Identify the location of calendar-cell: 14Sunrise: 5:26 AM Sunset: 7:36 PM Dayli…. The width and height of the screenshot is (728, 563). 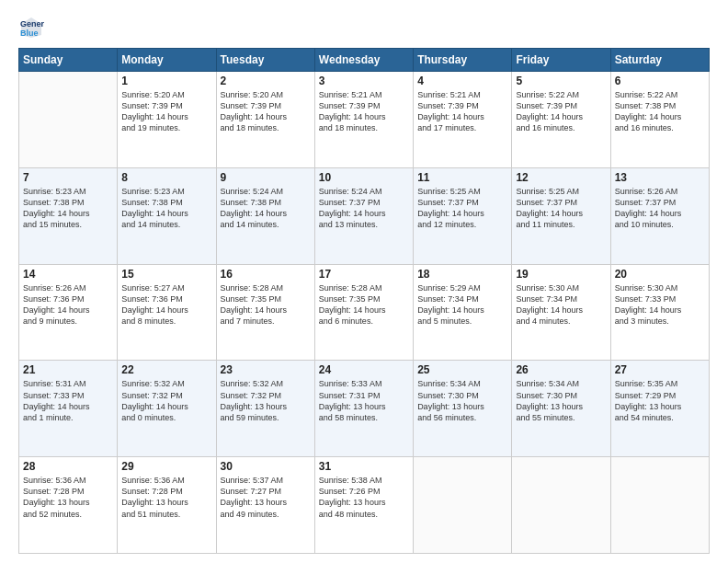
(68, 313).